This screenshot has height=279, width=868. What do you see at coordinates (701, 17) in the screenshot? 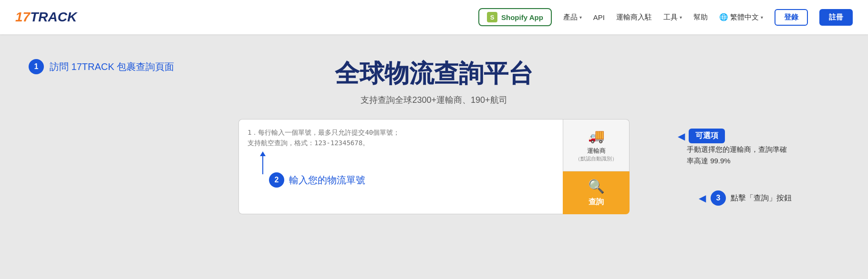
I see `nav-help: 幫助` at bounding box center [701, 17].